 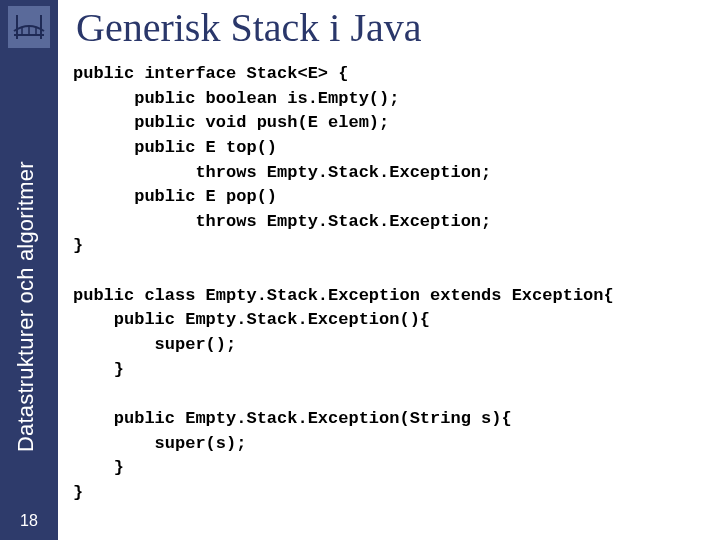 I want to click on logo-badge, so click(x=29, y=27).